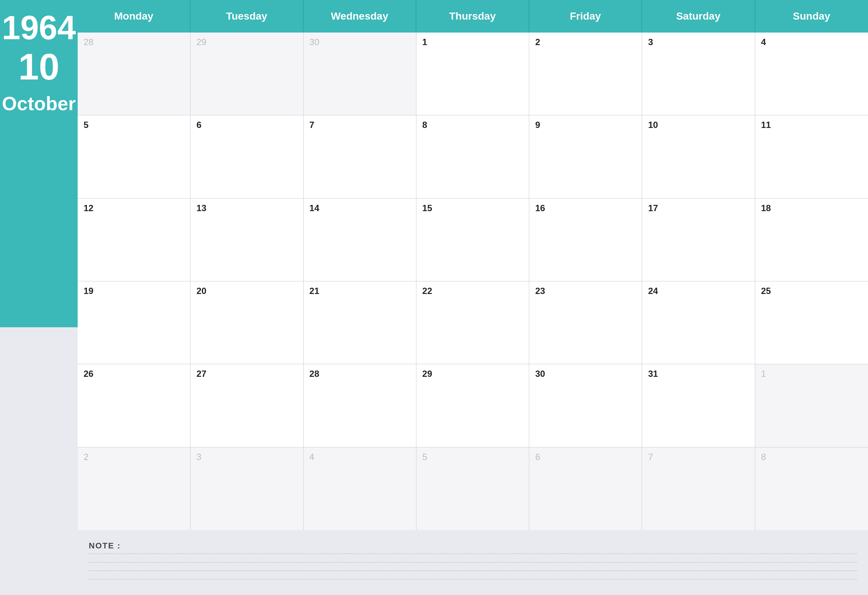 The height and width of the screenshot is (595, 868). Describe the element at coordinates (766, 125) in the screenshot. I see `day-number: 11` at that location.